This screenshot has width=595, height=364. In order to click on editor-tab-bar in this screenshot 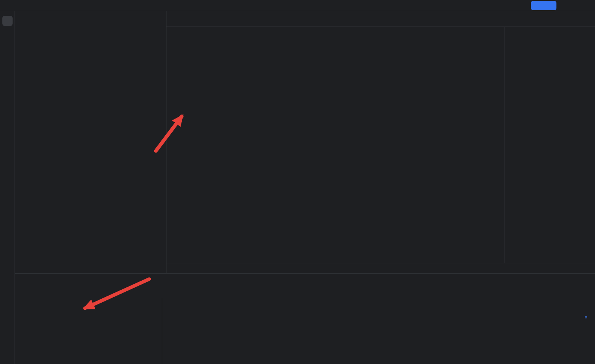, I will do `click(381, 19)`.